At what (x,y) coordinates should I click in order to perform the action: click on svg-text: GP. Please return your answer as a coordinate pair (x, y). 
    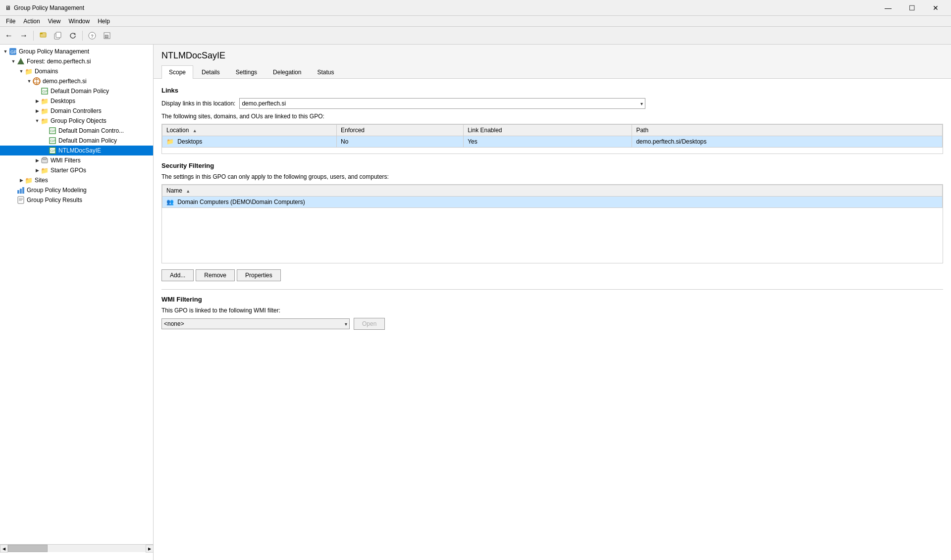
    Looking at the image, I should click on (46, 91).